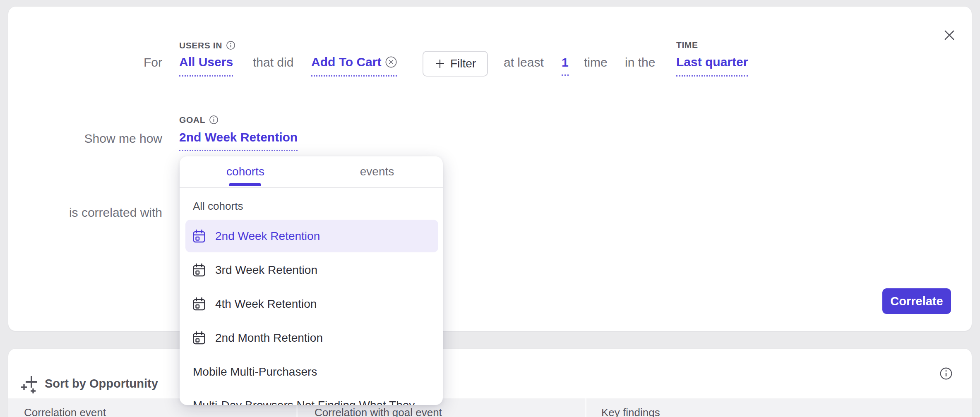  I want to click on cohort-option: Mobile Multi-Purchasers, so click(312, 371).